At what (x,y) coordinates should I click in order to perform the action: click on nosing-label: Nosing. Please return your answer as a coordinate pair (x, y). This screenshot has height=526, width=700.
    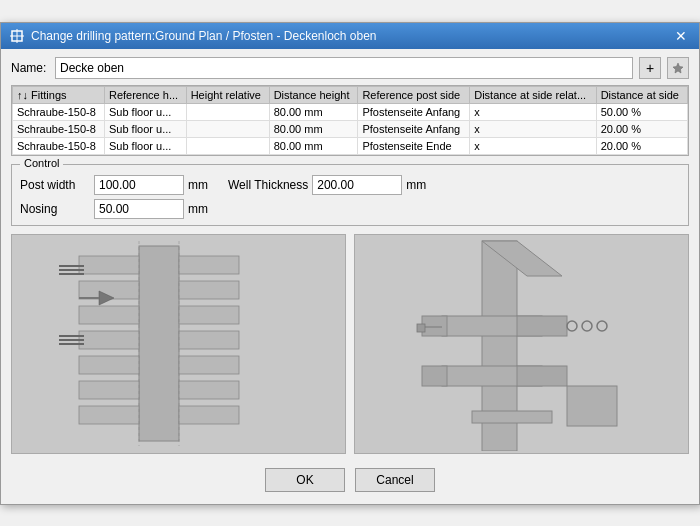
    Looking at the image, I should click on (55, 209).